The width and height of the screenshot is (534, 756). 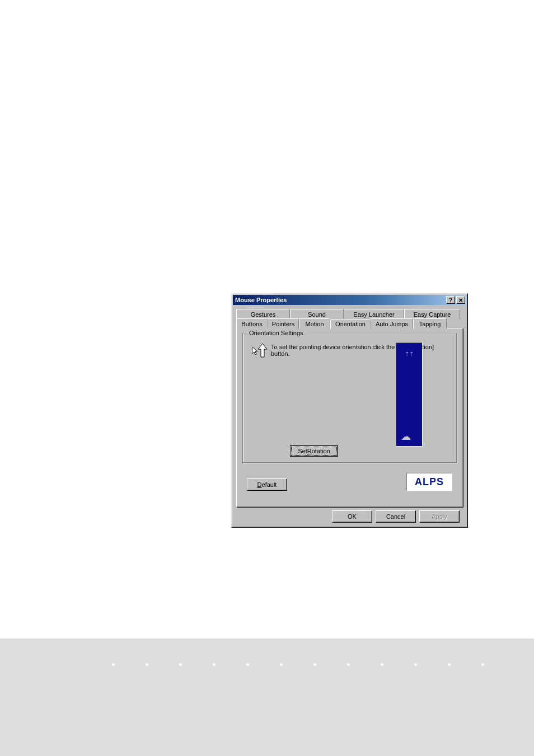 What do you see at coordinates (429, 482) in the screenshot?
I see `alps-logo: ALPS` at bounding box center [429, 482].